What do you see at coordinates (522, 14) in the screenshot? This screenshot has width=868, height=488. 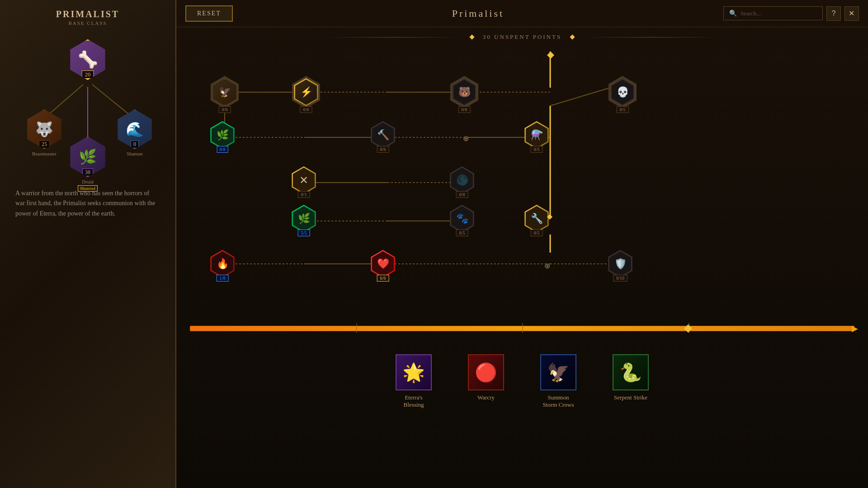 I see `header: RESET Primalist 🔍 ? ✕` at bounding box center [522, 14].